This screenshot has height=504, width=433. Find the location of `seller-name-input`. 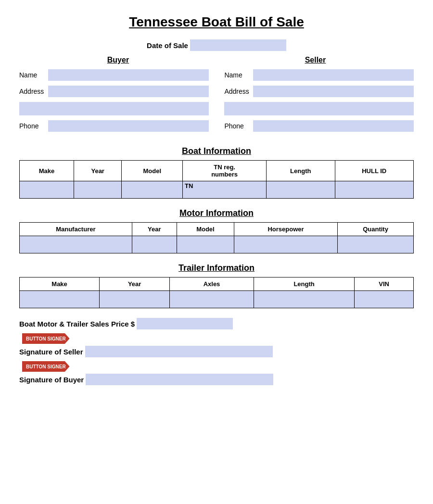

seller-name-input is located at coordinates (333, 75).